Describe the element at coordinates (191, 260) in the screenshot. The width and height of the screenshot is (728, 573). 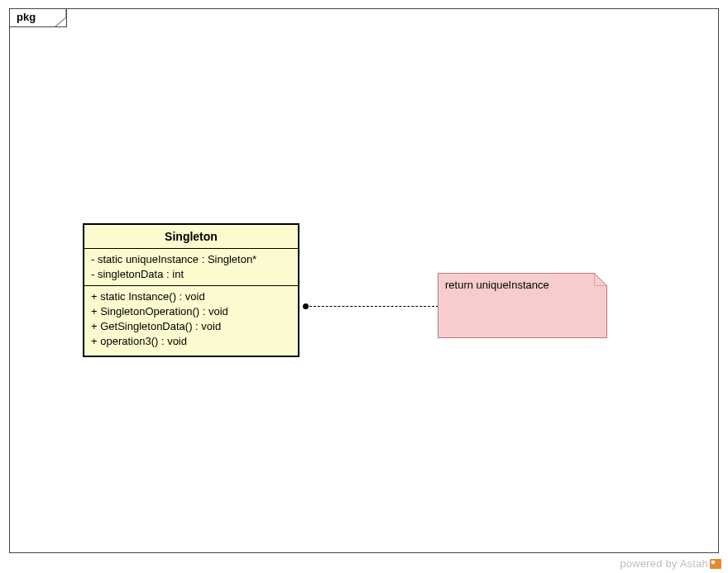
I see `class-attribute: - static uniqueInstance : Singleton*` at that location.